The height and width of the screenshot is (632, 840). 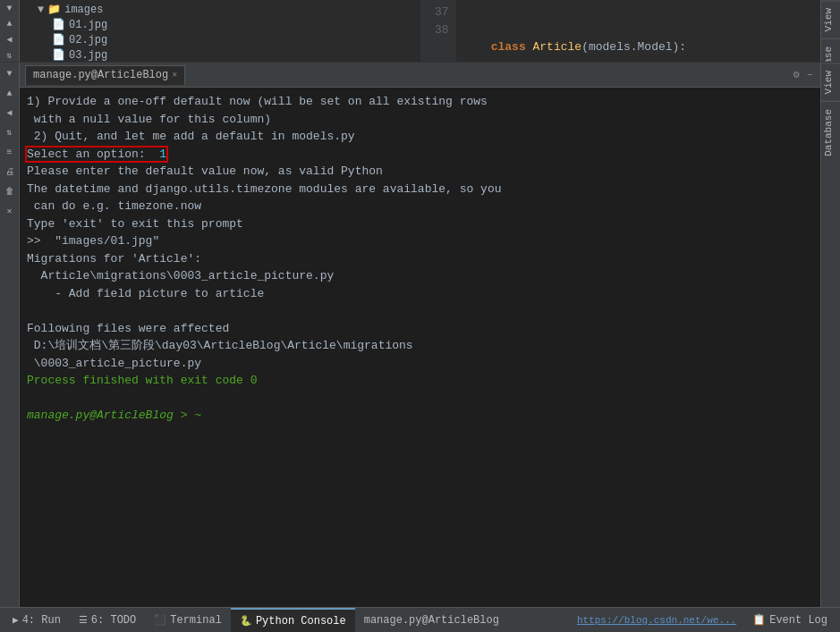 What do you see at coordinates (10, 172) in the screenshot?
I see `terminal-icon-print: 🖨` at bounding box center [10, 172].